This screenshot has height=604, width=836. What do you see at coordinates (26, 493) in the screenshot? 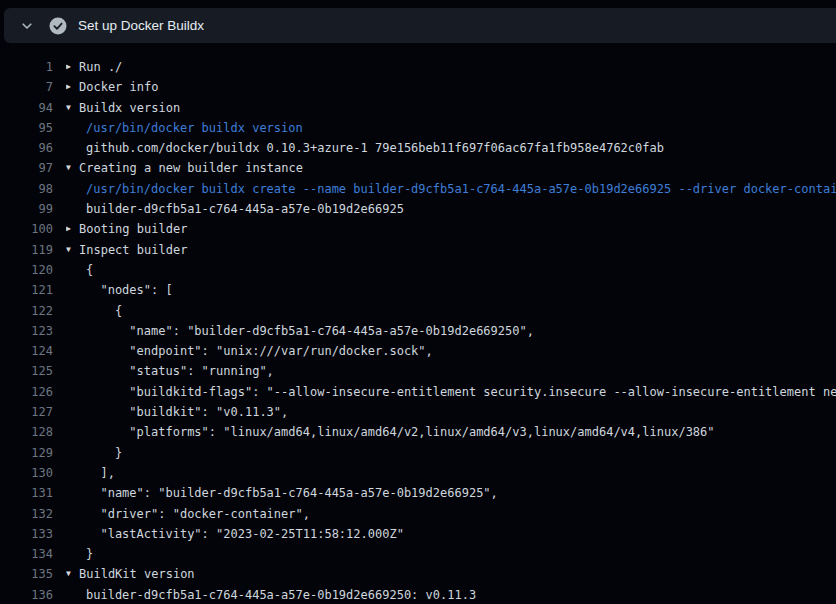
I see `line-number: 131` at bounding box center [26, 493].